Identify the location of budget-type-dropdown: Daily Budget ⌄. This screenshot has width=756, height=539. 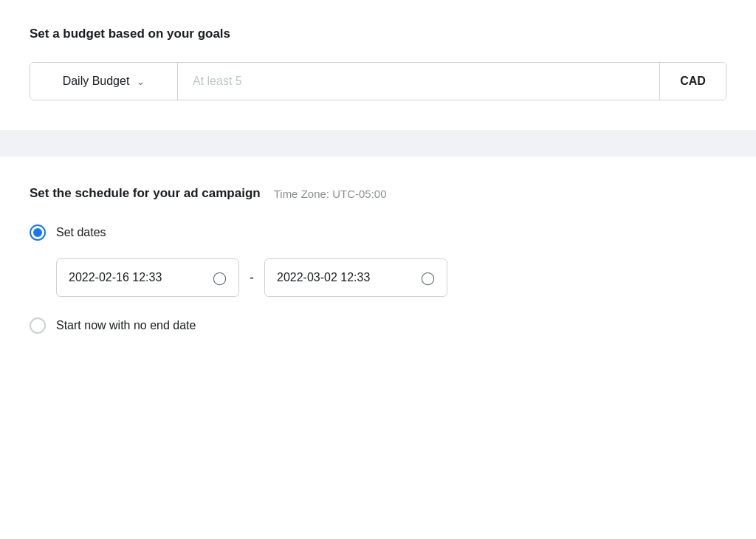
(104, 81).